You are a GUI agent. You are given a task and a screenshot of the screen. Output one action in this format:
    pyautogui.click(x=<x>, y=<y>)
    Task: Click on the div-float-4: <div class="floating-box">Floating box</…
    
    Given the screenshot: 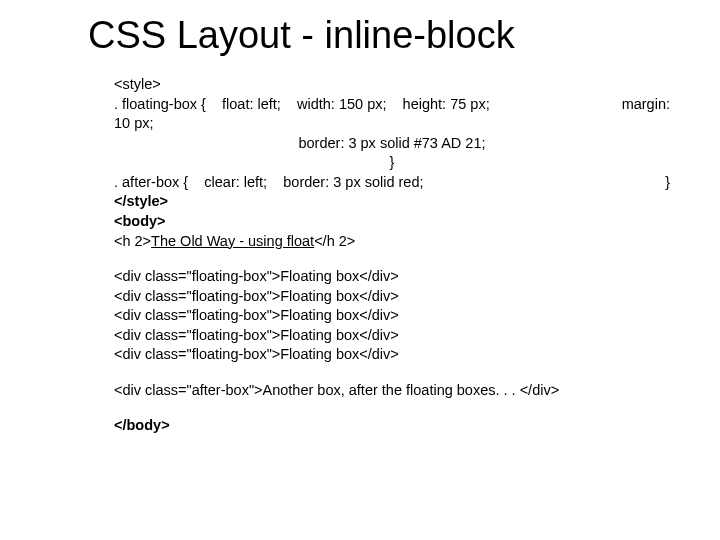 What is the action you would take?
    pyautogui.click(x=392, y=336)
    